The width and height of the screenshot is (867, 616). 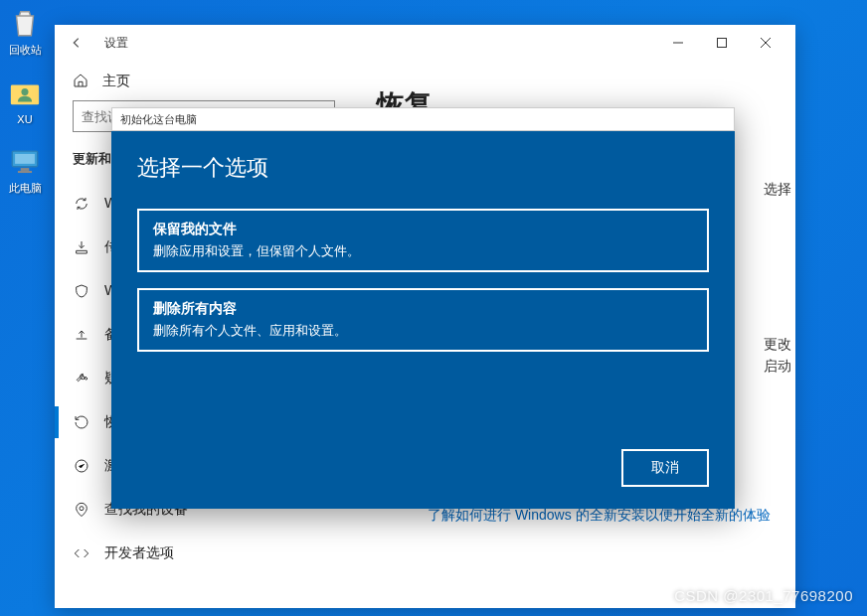 What do you see at coordinates (424, 240) in the screenshot?
I see `option-keep-files: 保留我的文件 删除应用和设置，但保留个人文件。` at bounding box center [424, 240].